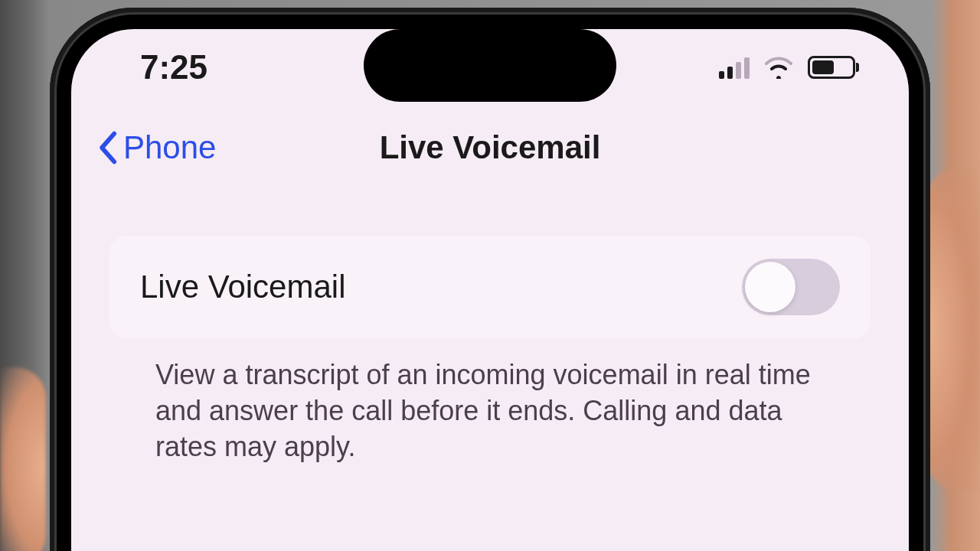  What do you see at coordinates (770, 287) in the screenshot?
I see `toggle-knob` at bounding box center [770, 287].